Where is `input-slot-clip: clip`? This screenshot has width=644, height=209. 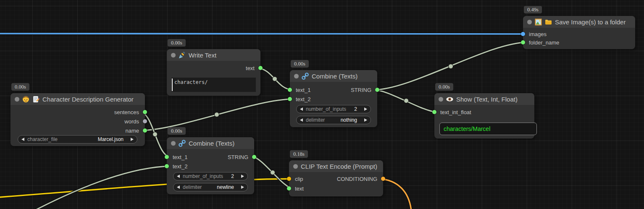
input-slot-clip: clip is located at coordinates (296, 179).